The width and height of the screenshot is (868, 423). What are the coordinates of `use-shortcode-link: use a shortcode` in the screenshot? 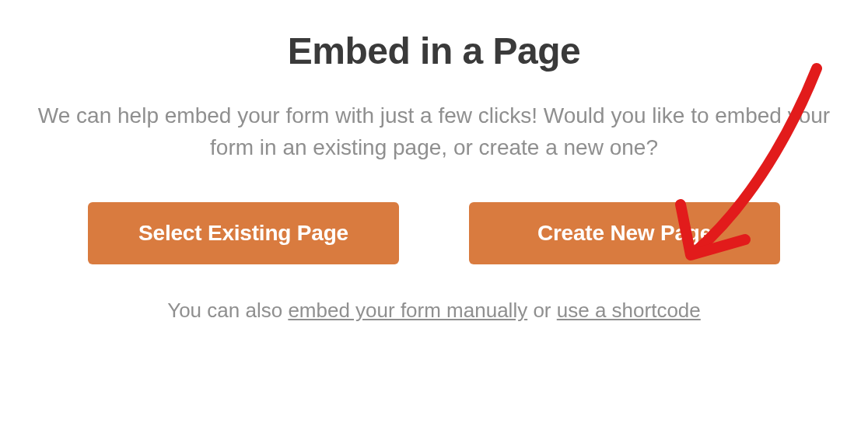 It's located at (628, 310).